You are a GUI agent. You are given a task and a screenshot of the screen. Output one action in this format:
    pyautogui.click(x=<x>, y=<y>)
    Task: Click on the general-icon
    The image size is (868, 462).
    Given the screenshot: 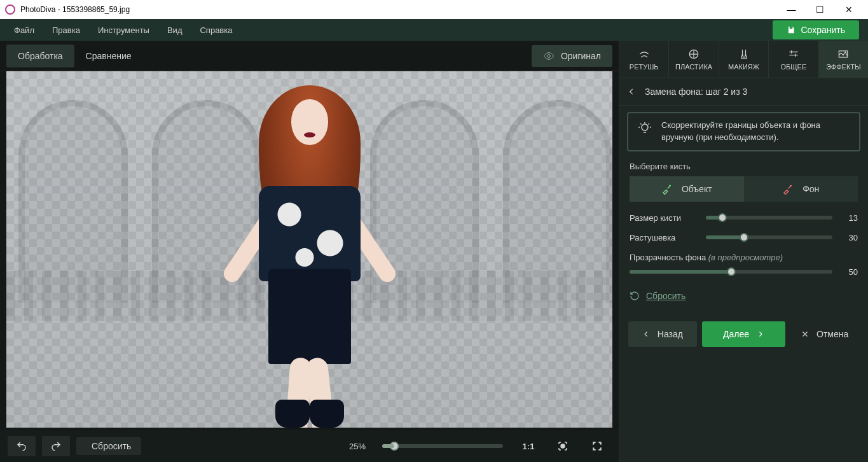 What is the action you would take?
    pyautogui.click(x=794, y=54)
    